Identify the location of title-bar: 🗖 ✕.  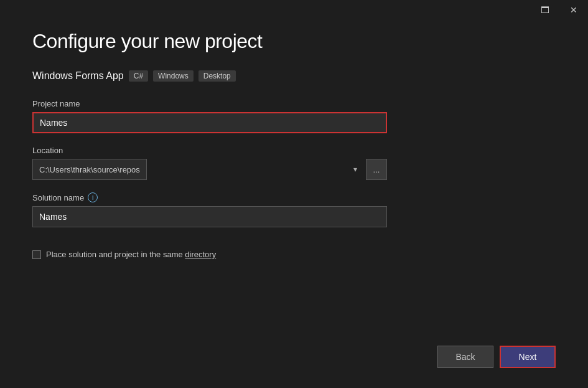
(559, 10).